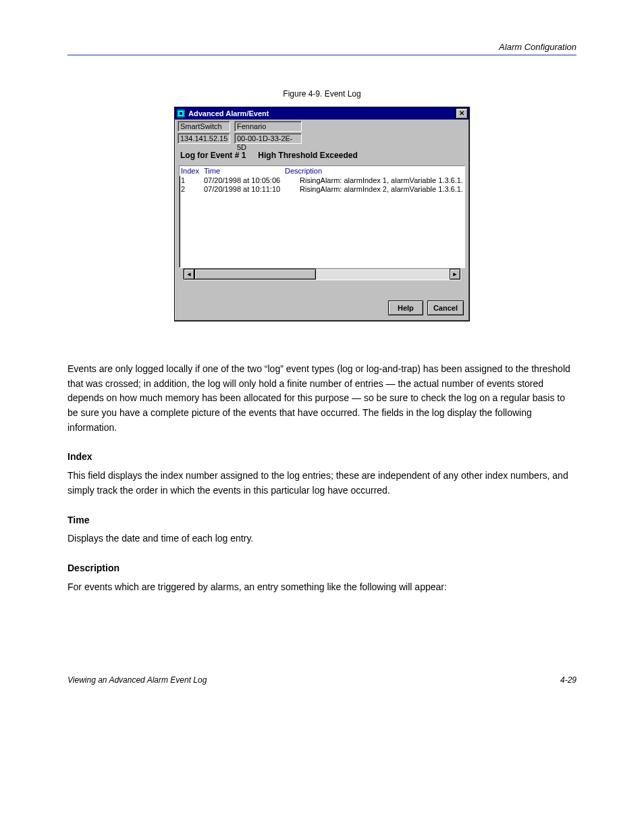 This screenshot has width=644, height=834. What do you see at coordinates (189, 274) in the screenshot?
I see `arrow-left-icon: ◄` at bounding box center [189, 274].